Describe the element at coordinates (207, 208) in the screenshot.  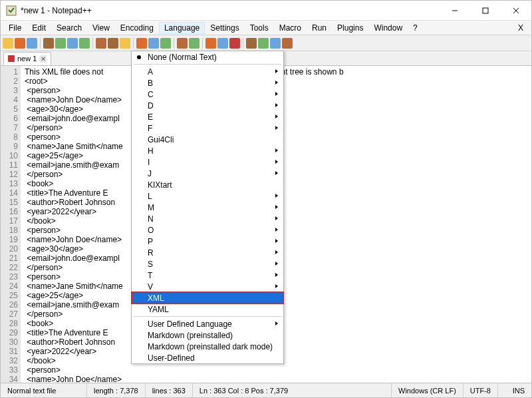
I see `lang-m: M` at that location.